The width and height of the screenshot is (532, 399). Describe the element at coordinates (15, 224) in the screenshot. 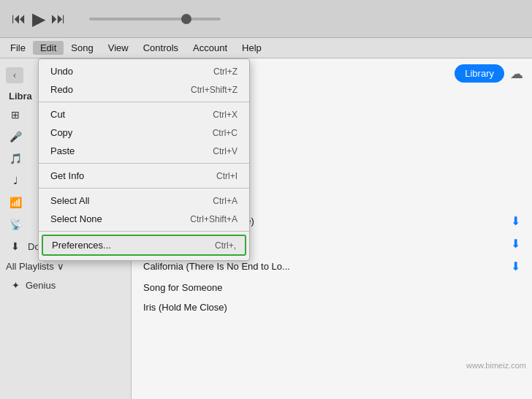

I see `radio-icon: 📡` at that location.